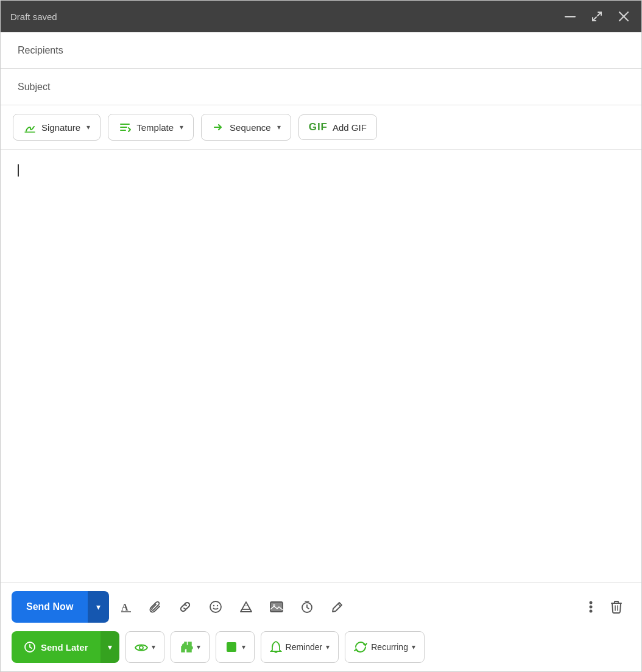 The width and height of the screenshot is (642, 672). What do you see at coordinates (216, 607) in the screenshot?
I see `emoji-button` at bounding box center [216, 607].